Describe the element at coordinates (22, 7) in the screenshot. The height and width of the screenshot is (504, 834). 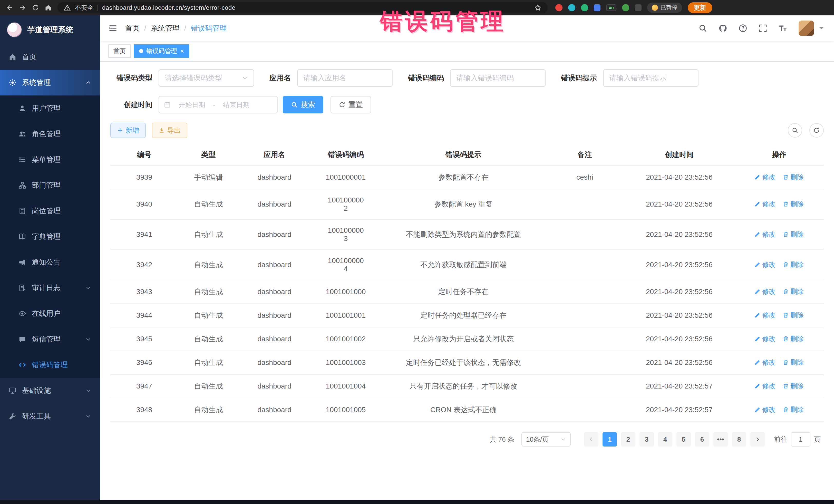
I see `forward-icon` at that location.